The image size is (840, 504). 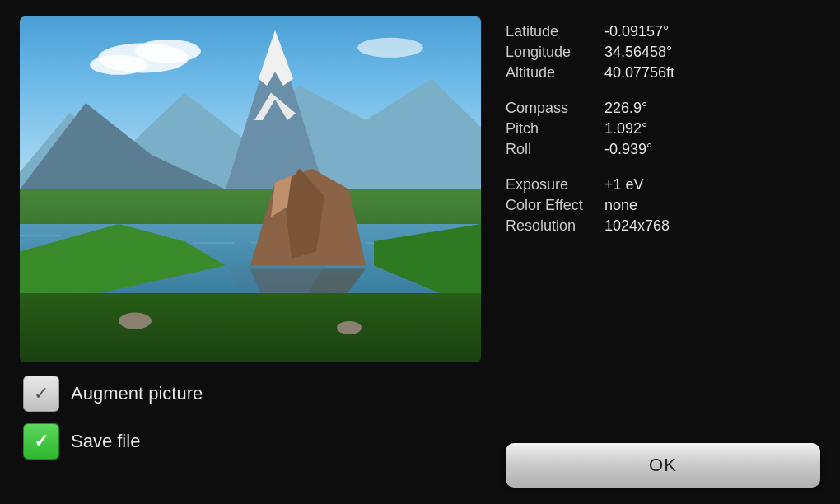 I want to click on augment-checkbox-box: ✓, so click(x=41, y=394).